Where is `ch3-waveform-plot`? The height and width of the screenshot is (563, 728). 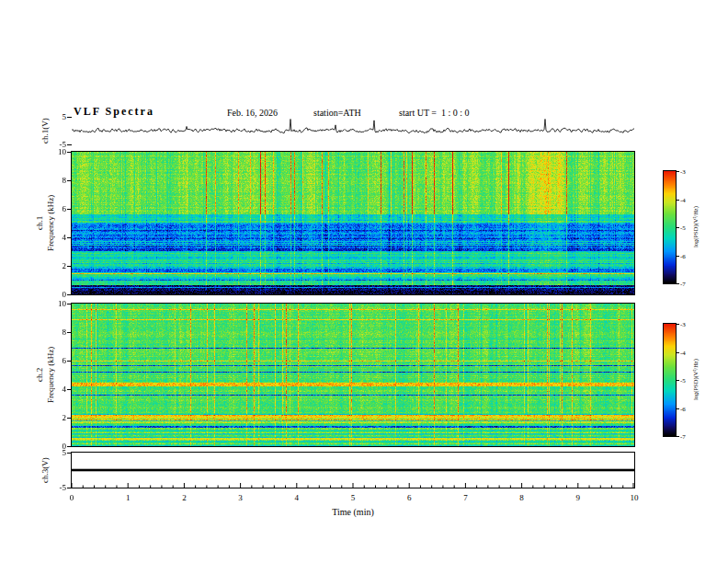 ch3-waveform-plot is located at coordinates (353, 470).